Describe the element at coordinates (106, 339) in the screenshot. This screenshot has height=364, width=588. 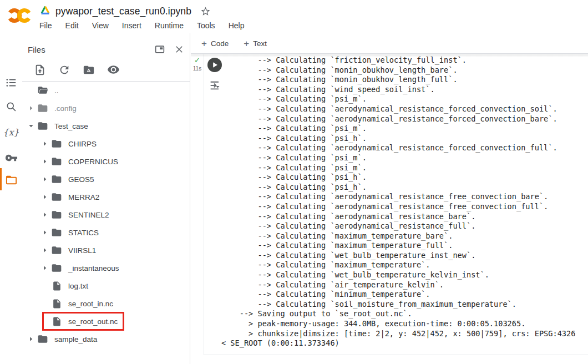
I see `tree-item-sample-data: sample_data` at that location.